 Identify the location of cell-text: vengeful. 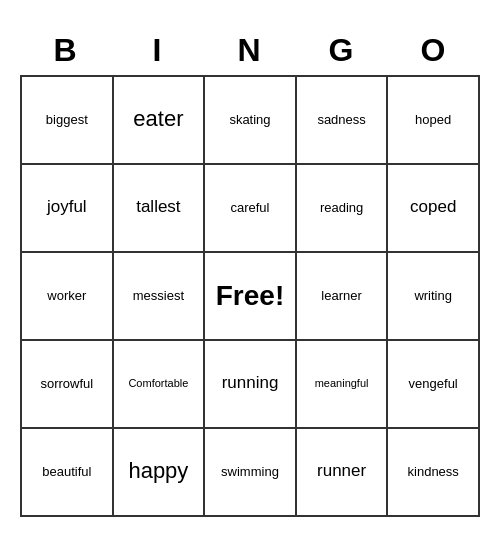
(434, 384).